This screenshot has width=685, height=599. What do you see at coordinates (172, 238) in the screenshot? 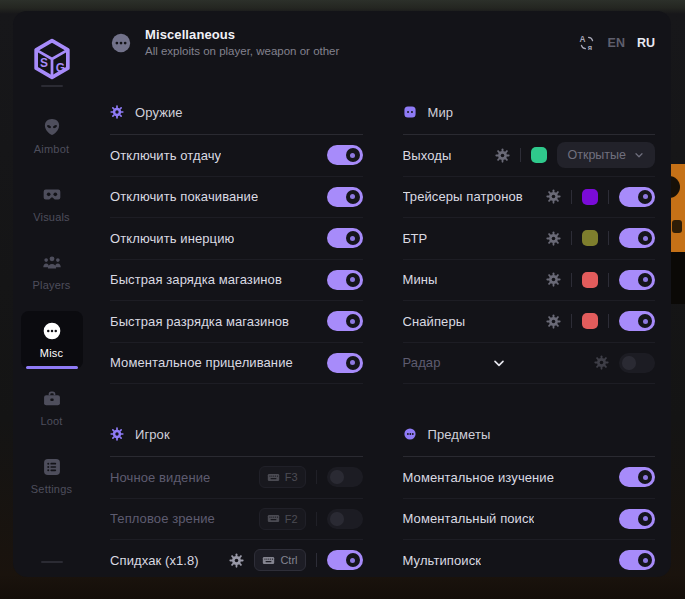
I see `row-label: Отключить инерцию` at bounding box center [172, 238].